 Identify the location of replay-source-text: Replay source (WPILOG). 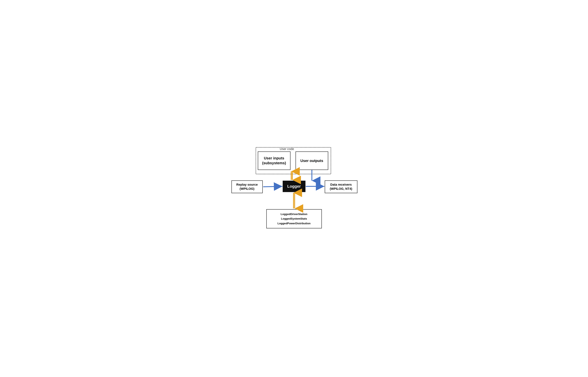
(247, 187).